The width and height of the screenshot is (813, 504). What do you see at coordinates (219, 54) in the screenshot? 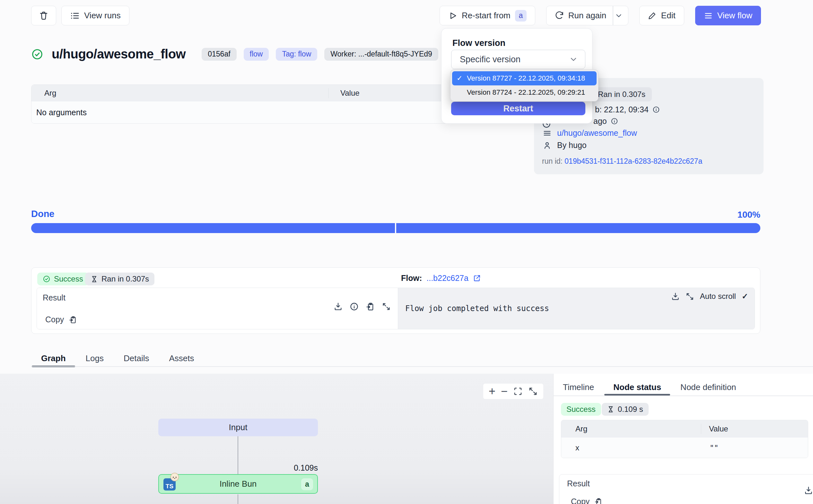
I see `commit-badge: 0156af` at bounding box center [219, 54].